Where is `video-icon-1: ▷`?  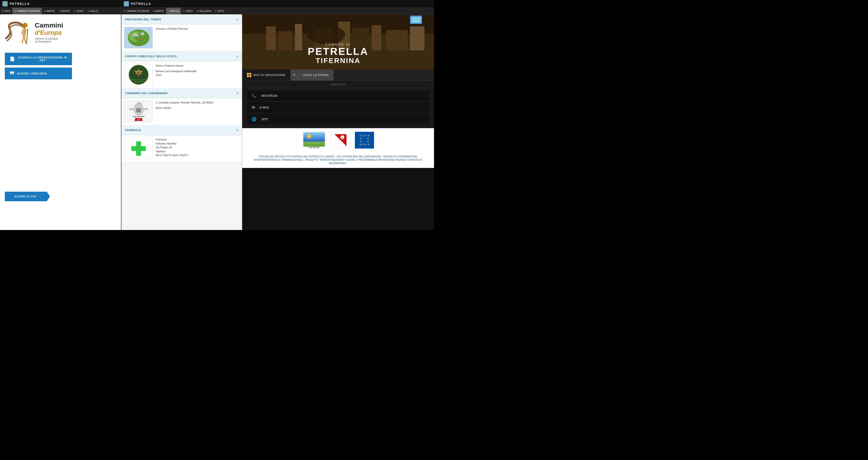 video-icon-1: ▷ is located at coordinates (75, 11).